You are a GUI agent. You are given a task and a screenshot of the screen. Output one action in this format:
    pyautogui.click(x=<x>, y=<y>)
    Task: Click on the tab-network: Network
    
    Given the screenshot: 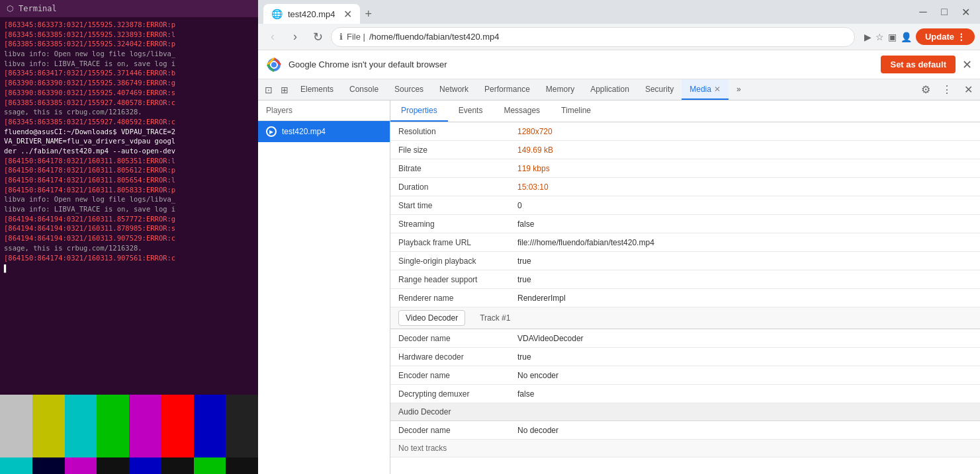 What is the action you would take?
    pyautogui.click(x=454, y=90)
    